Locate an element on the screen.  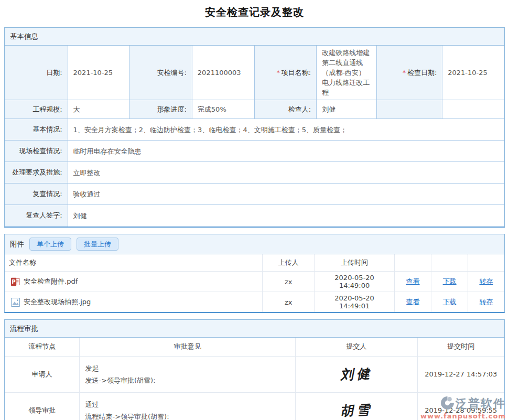
submitter-cell: 刘健 is located at coordinates (356, 374).